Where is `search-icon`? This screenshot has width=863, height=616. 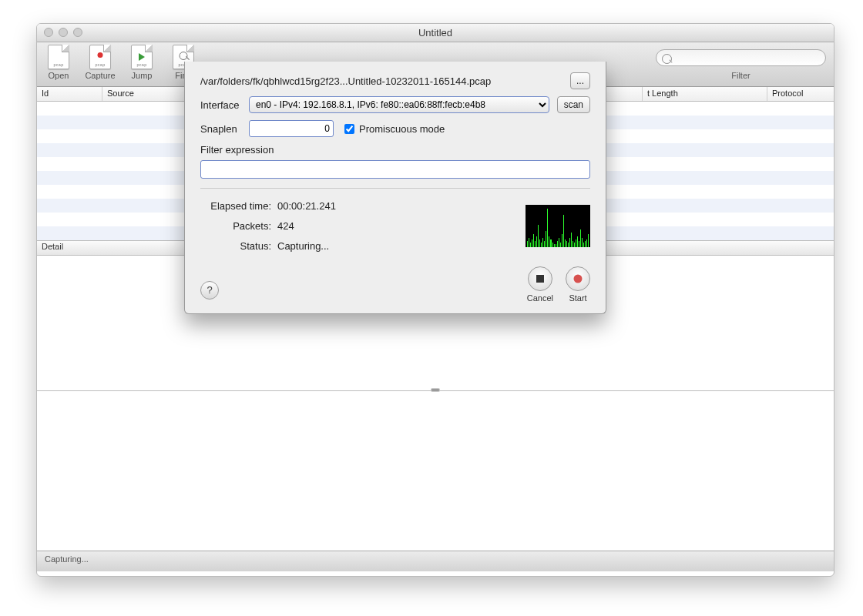
search-icon is located at coordinates (667, 59).